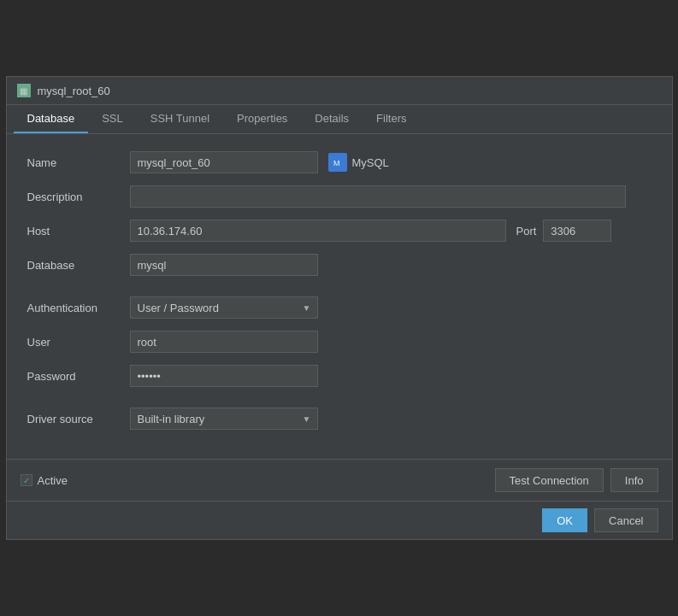 This screenshot has width=678, height=616. What do you see at coordinates (371, 162) in the screenshot?
I see `db-type-label: MySQL` at bounding box center [371, 162].